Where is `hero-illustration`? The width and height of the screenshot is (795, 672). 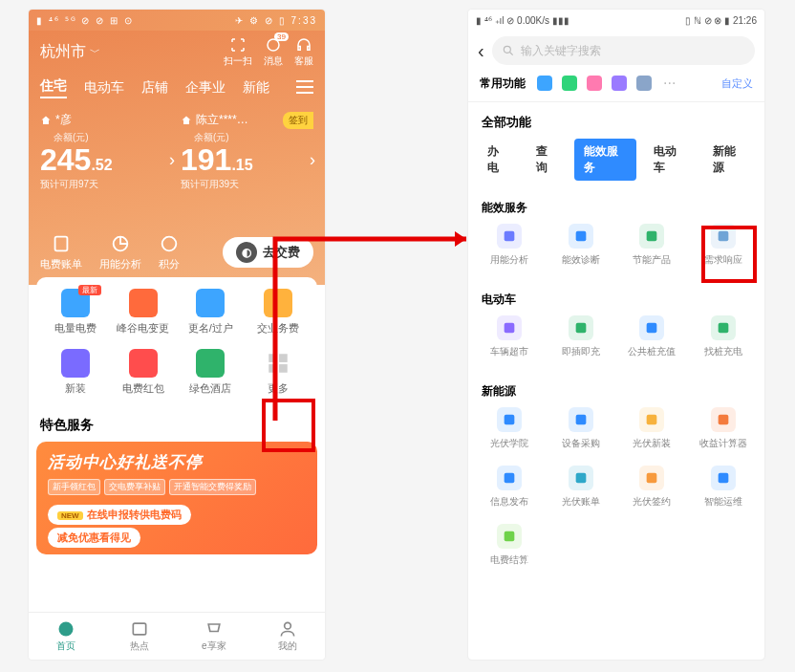 hero-illustration is located at coordinates (177, 210).